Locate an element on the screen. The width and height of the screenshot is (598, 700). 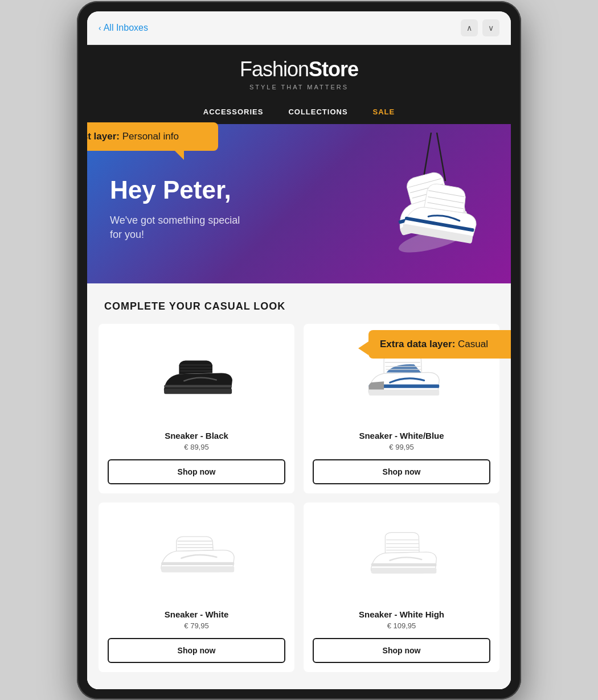
chevron-down-icon: ∨ is located at coordinates (491, 28).